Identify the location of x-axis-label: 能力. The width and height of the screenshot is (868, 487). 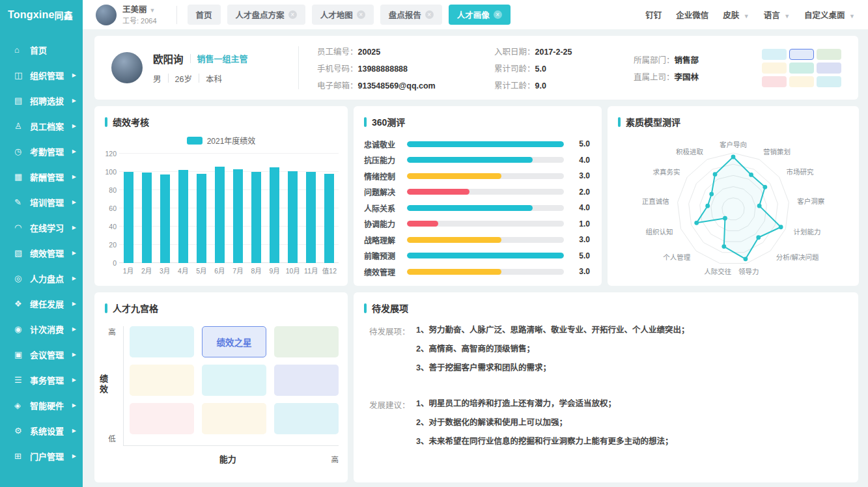
(228, 458).